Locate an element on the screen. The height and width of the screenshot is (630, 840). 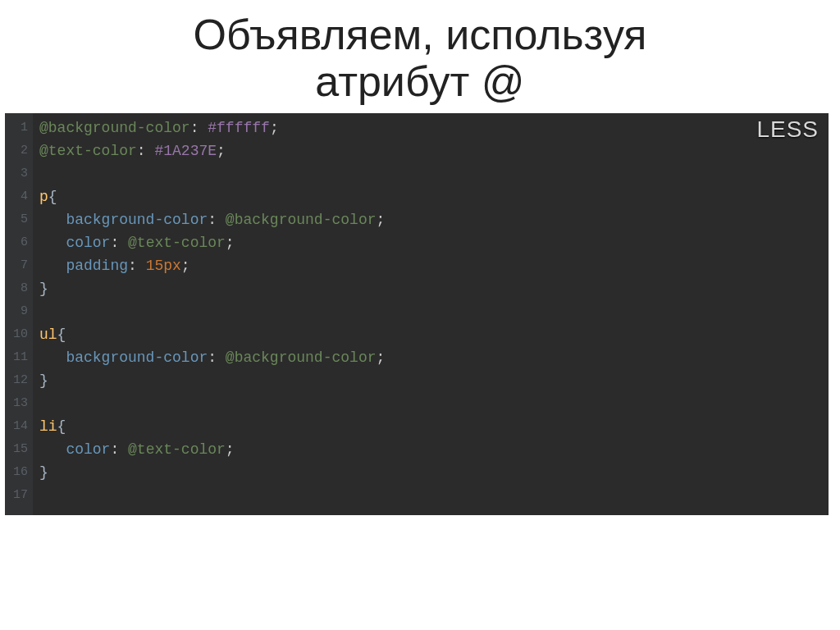
line-gutter: 1 2 3 4 5 6 7 8 9 10 11 12 13 14 15 16 1… is located at coordinates (19, 314).